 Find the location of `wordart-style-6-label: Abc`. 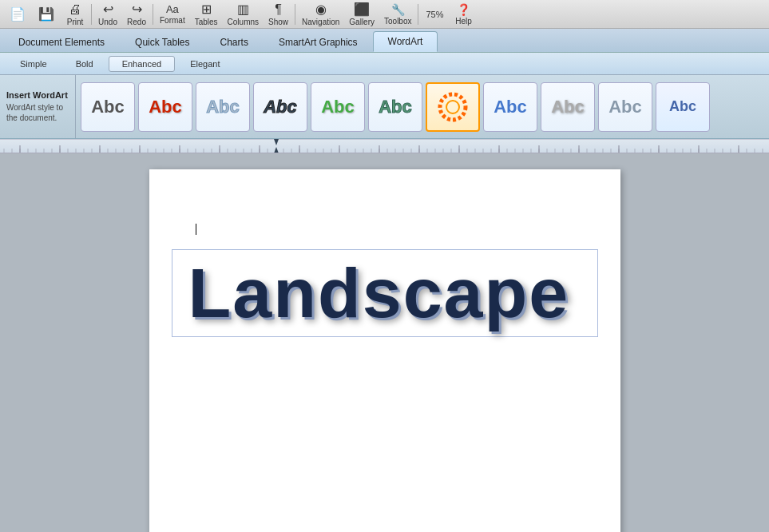

wordart-style-6-label: Abc is located at coordinates (395, 107).